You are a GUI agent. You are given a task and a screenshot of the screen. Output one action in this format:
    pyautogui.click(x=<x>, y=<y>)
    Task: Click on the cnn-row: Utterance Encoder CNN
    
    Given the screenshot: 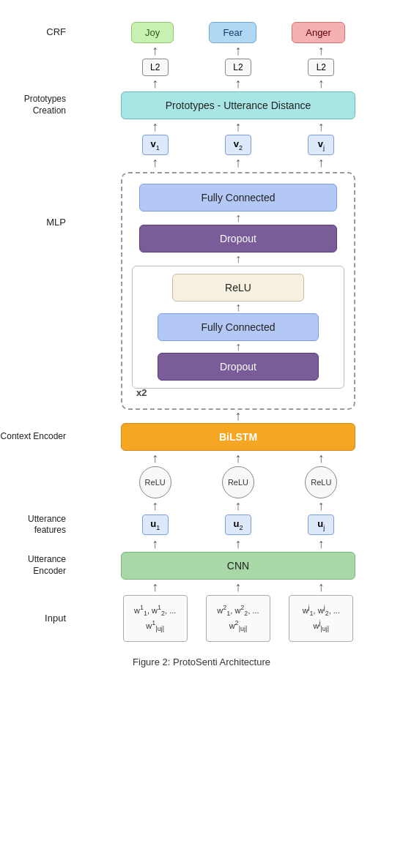 What is the action you would take?
    pyautogui.click(x=202, y=566)
    